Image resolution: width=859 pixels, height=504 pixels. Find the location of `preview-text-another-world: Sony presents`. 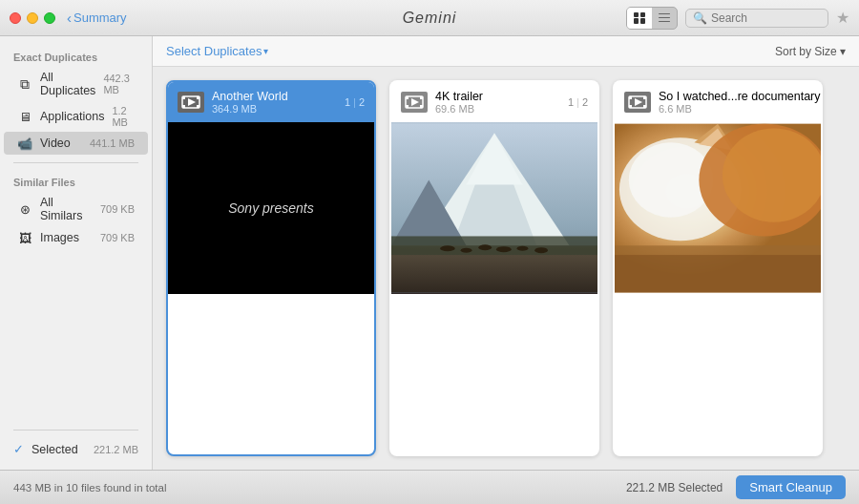

preview-text-another-world: Sony presents is located at coordinates (271, 208).